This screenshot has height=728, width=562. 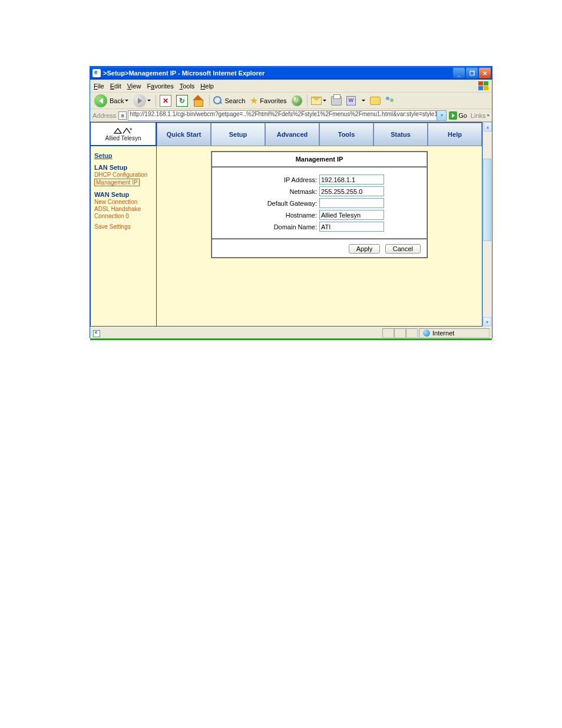 I want to click on folder-button, so click(x=375, y=101).